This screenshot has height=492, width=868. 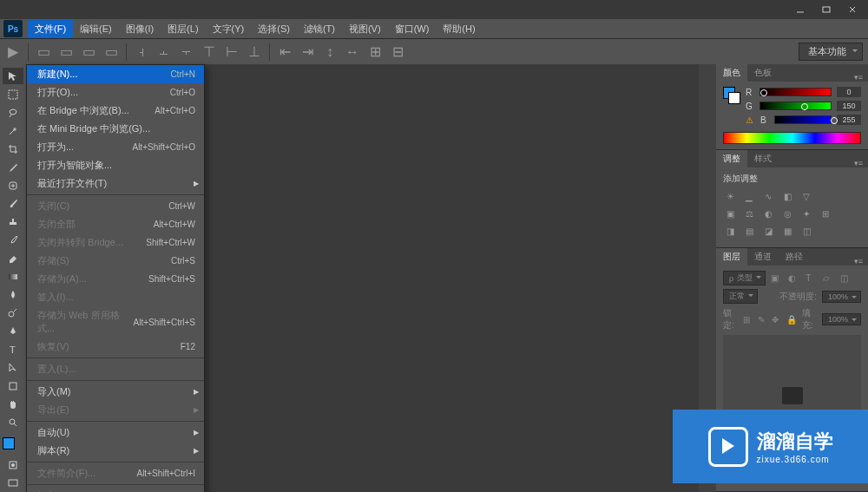 What do you see at coordinates (750, 120) in the screenshot?
I see `warning-icon: ⚠` at bounding box center [750, 120].